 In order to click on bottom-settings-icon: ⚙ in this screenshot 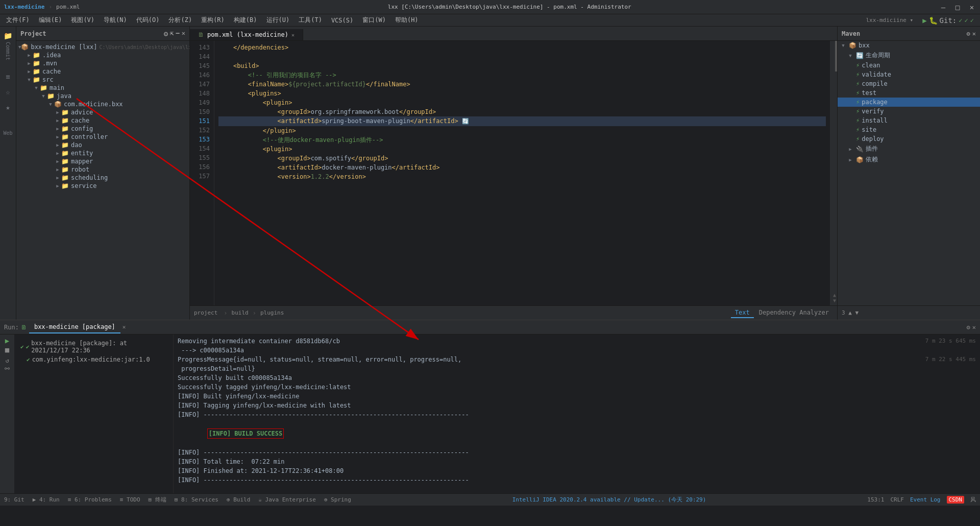, I will do `click(969, 327)`.